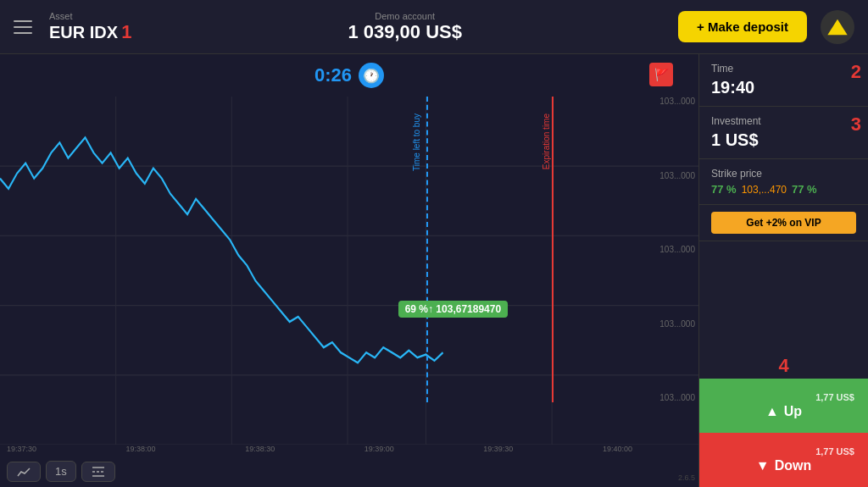 Image resolution: width=868 pixels, height=487 pixels. What do you see at coordinates (61, 471) in the screenshot?
I see `interval-button: 1s` at bounding box center [61, 471].